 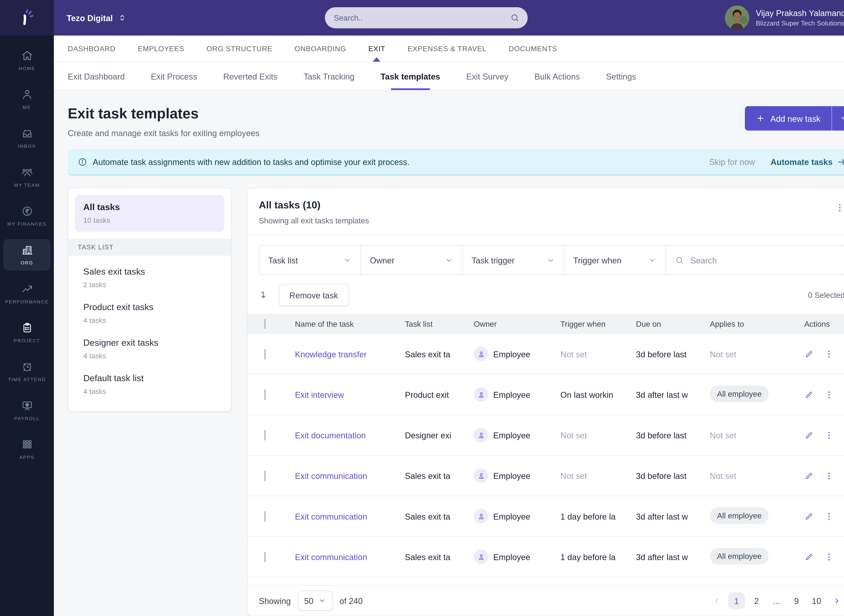 What do you see at coordinates (27, 294) in the screenshot?
I see `sidebar-item-performance: PERFORMANCE` at bounding box center [27, 294].